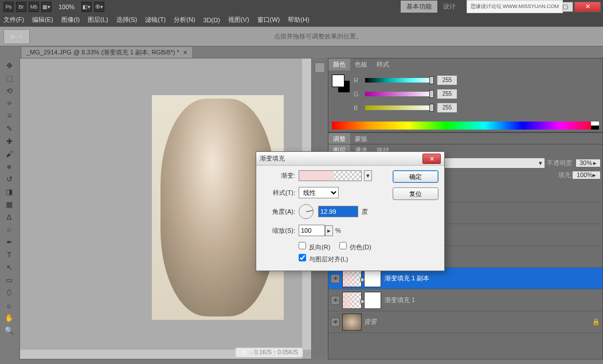 The image size is (603, 364). I want to click on fill-label: 填充:, so click(565, 175).